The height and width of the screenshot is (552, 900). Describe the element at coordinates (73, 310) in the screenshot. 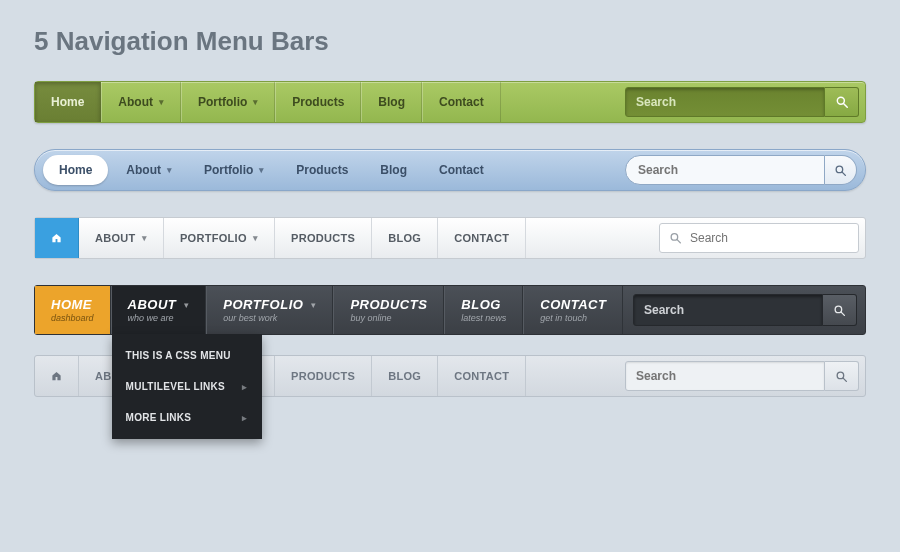

I see `nav4-item-home: HOME dashboard` at that location.